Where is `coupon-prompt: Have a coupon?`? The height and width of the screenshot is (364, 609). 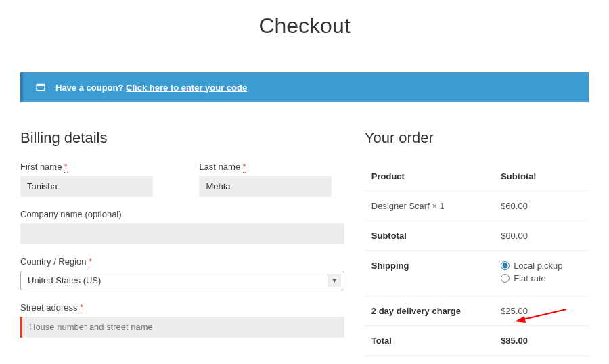
coupon-prompt: Have a coupon? is located at coordinates (89, 88).